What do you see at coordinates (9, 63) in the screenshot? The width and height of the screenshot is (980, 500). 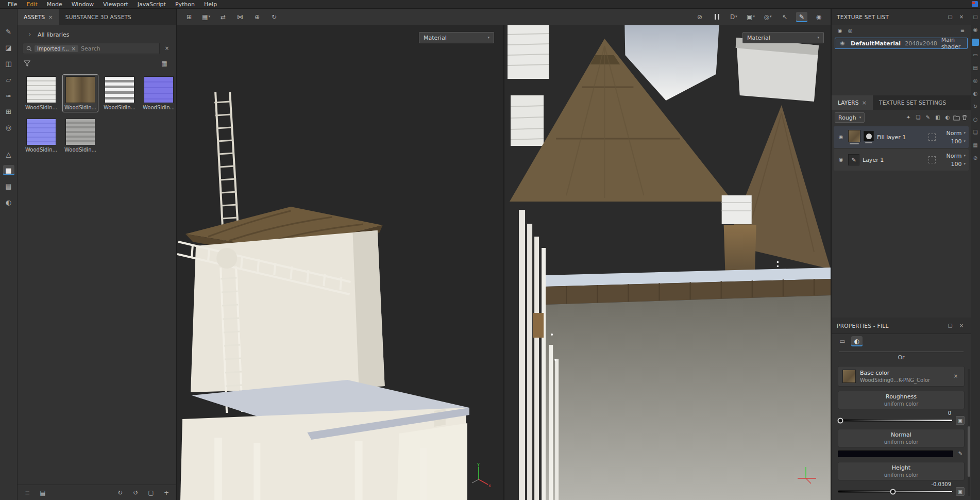 I see `projection-tool-icon: ◫` at bounding box center [9, 63].